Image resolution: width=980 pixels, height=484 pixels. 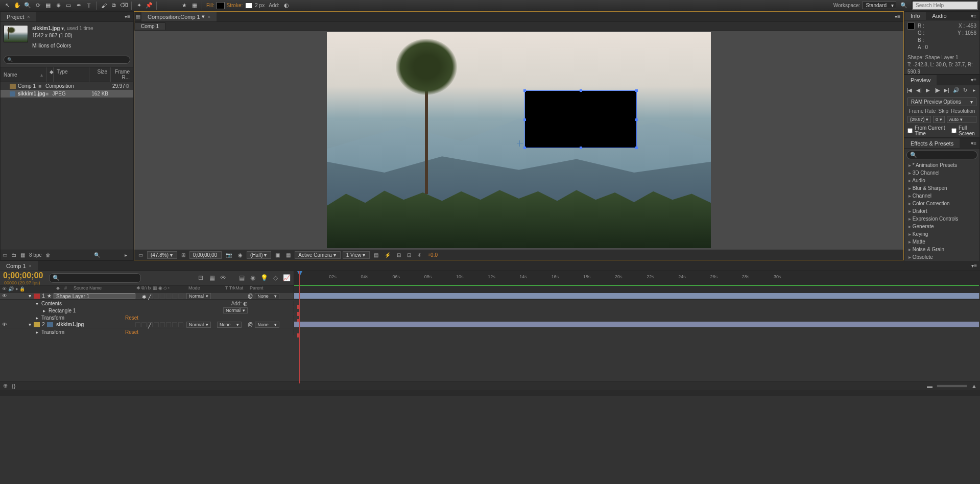 I want to click on effects-category: Keying, so click(x=942, y=234).